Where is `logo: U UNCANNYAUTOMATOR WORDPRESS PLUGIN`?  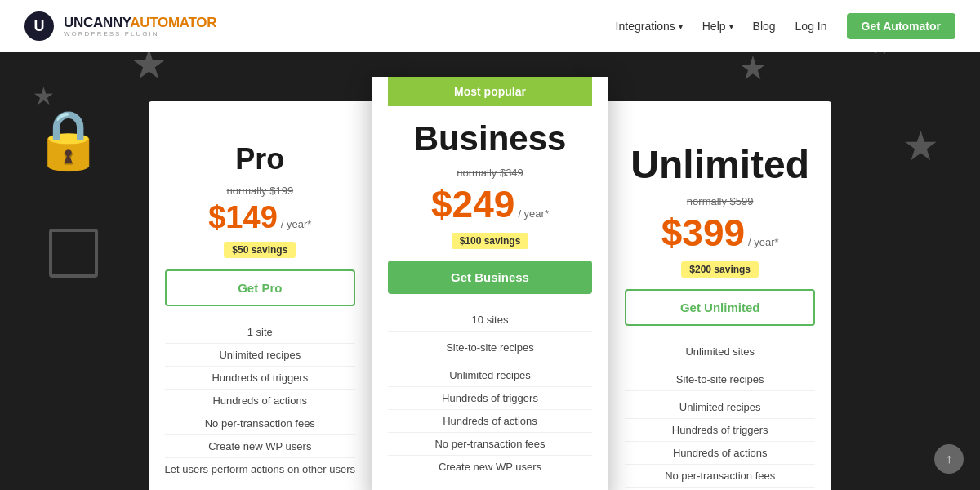 logo: U UNCANNYAUTOMATOR WORDPRESS PLUGIN is located at coordinates (121, 26).